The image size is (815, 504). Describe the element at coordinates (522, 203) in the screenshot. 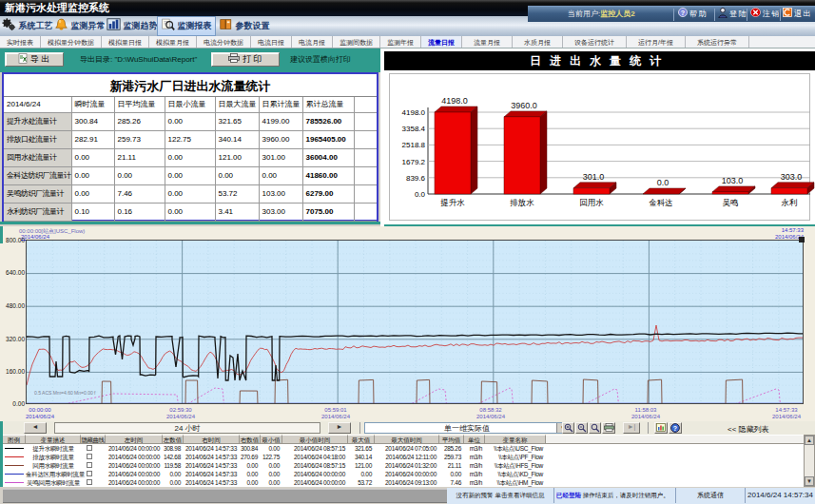

I see `svg-text: 排放水` at that location.